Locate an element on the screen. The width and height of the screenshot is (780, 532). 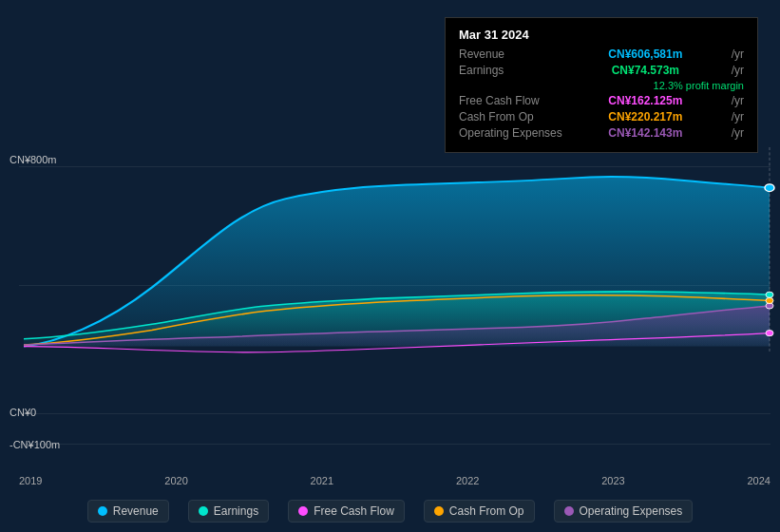
cashop-value: CN¥220.217m is located at coordinates (645, 117).